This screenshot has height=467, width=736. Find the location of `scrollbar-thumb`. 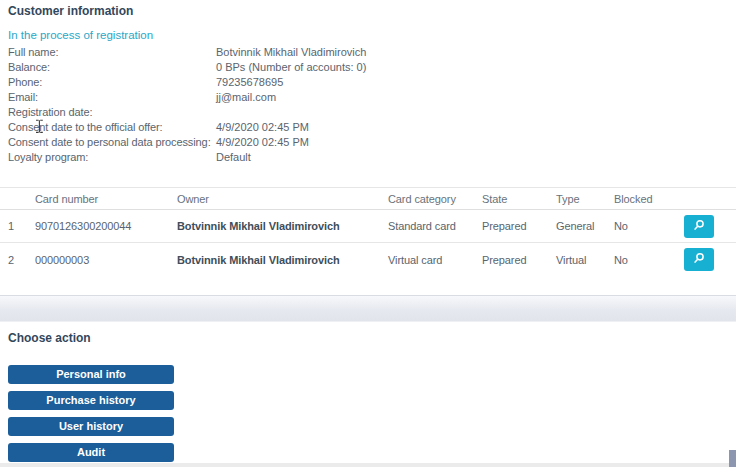

scrollbar-thumb is located at coordinates (732, 458).